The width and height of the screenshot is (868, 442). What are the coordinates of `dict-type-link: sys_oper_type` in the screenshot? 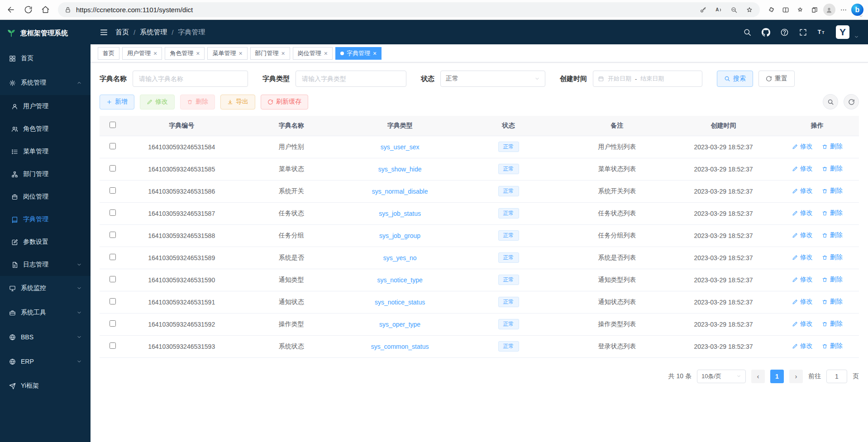 It's located at (400, 324).